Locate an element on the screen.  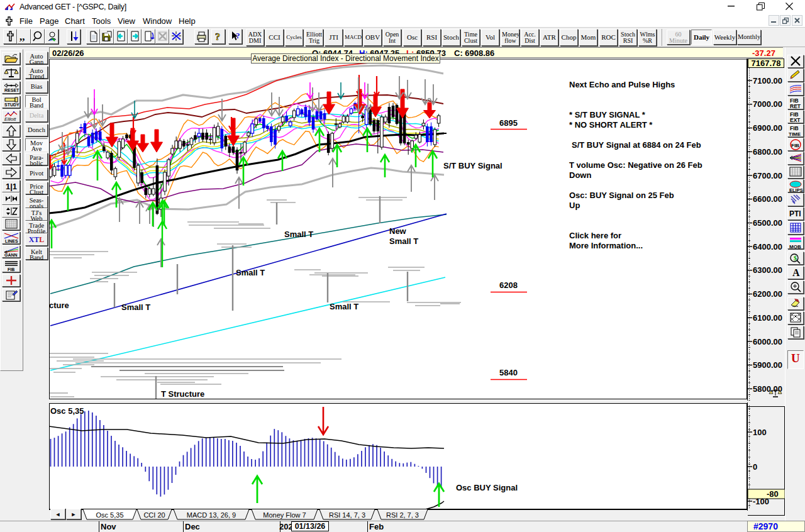
svg-text: cture is located at coordinates (59, 306).